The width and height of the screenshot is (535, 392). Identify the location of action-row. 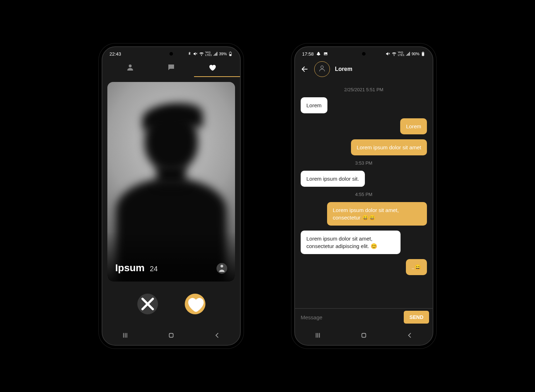
(171, 304).